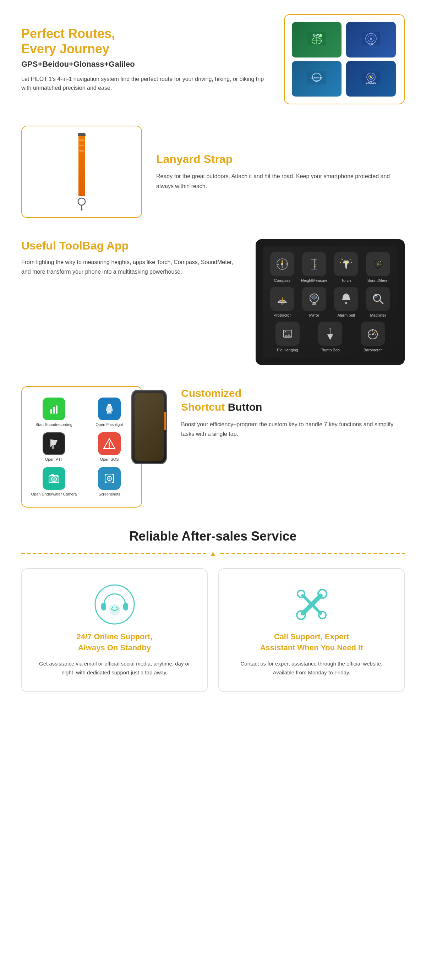 The image size is (426, 980). What do you see at coordinates (378, 264) in the screenshot?
I see `tool-soundmeter-icon` at bounding box center [378, 264].